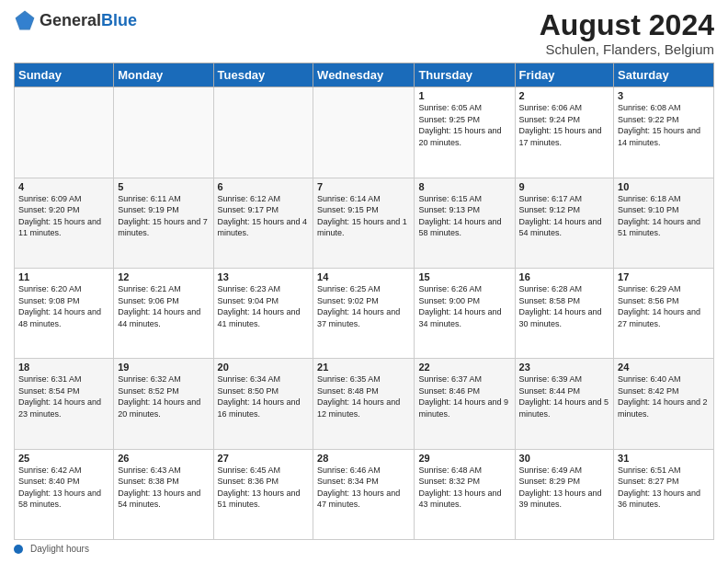 This screenshot has width=728, height=563. I want to click on calendar-cell: 4Sunrise: 6:09 AM Sunset: 9:20 PM Daylig…, so click(64, 223).